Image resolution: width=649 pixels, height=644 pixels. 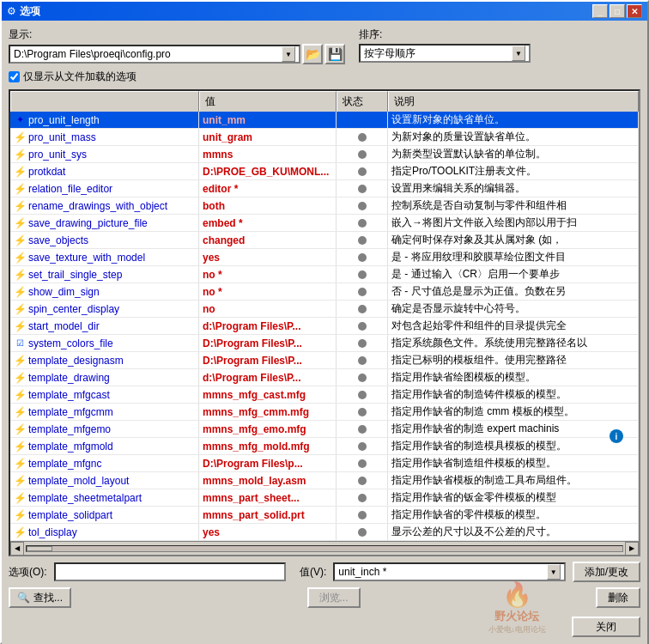 What do you see at coordinates (324, 515) in the screenshot?
I see `table-row: ⚡ template_solidpart mmns_part_solid.prt…` at bounding box center [324, 515].